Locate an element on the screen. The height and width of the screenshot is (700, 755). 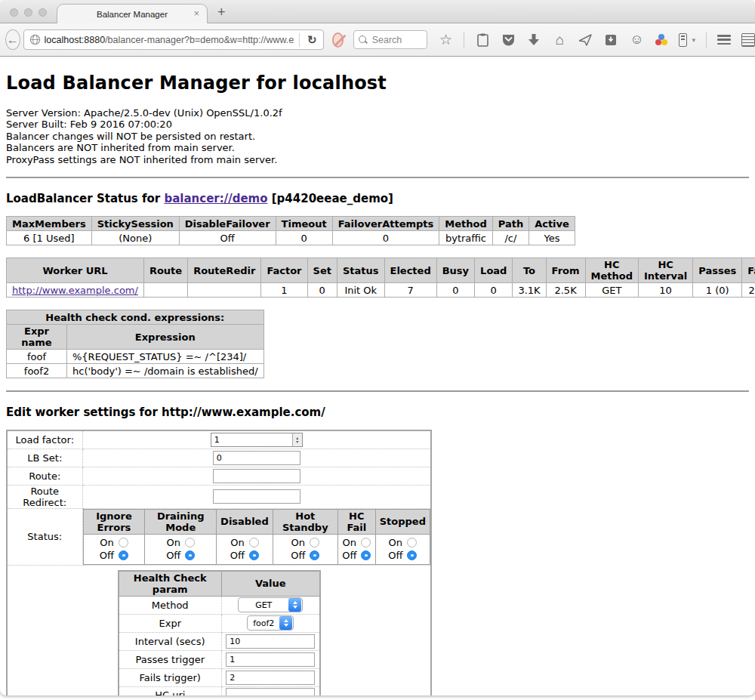
cell-expr-name: foof2 is located at coordinates (37, 372).